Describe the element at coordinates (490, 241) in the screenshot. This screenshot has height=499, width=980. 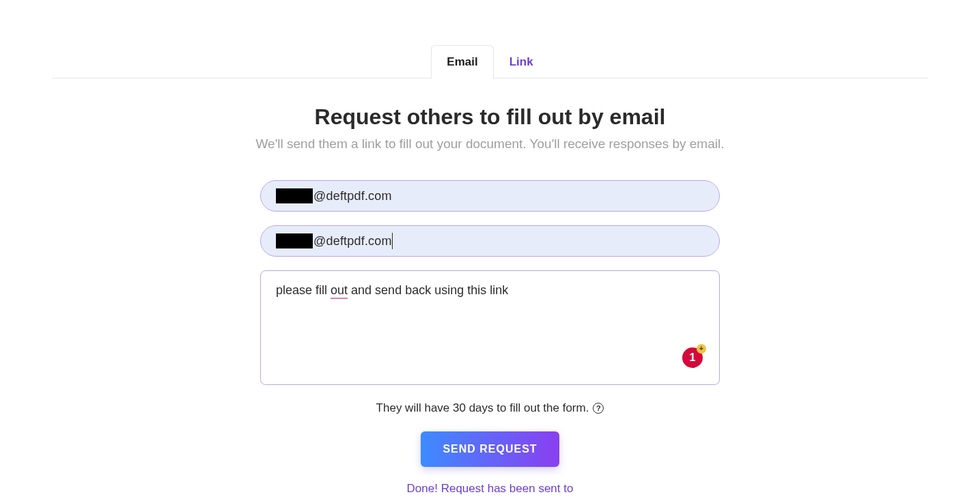
I see `email-input-2: @deftpdf.com` at that location.